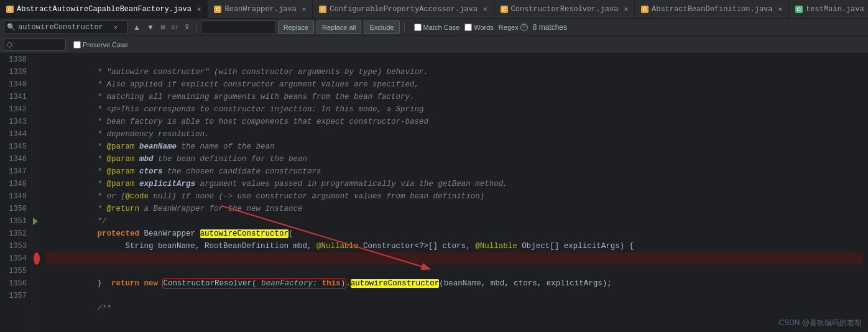 Image resolution: width=868 pixels, height=332 pixels. I want to click on tab-icon-6: C, so click(799, 9).